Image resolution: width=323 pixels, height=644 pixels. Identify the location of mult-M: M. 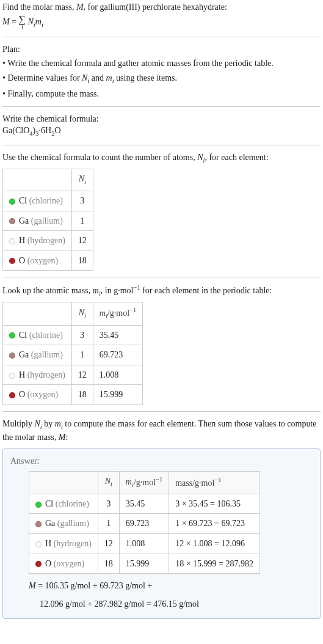
(62, 437).